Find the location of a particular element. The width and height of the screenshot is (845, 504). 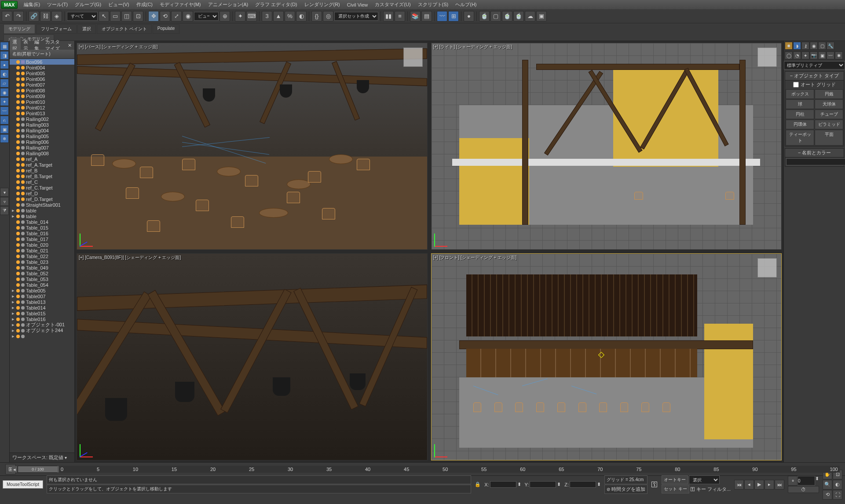

scene-item: Point005 is located at coordinates (42, 73).